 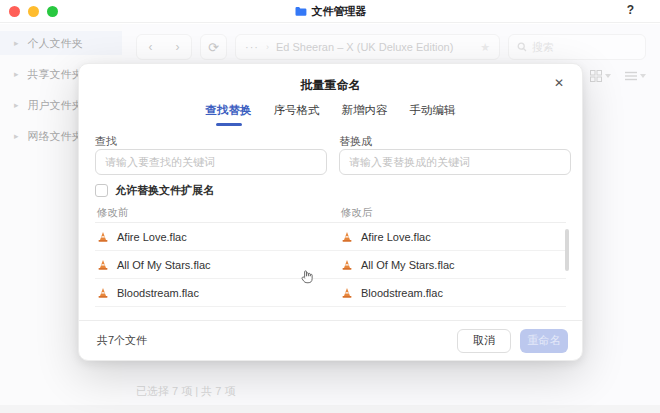 What do you see at coordinates (357, 213) in the screenshot?
I see `column-header-after: 修改后` at bounding box center [357, 213].